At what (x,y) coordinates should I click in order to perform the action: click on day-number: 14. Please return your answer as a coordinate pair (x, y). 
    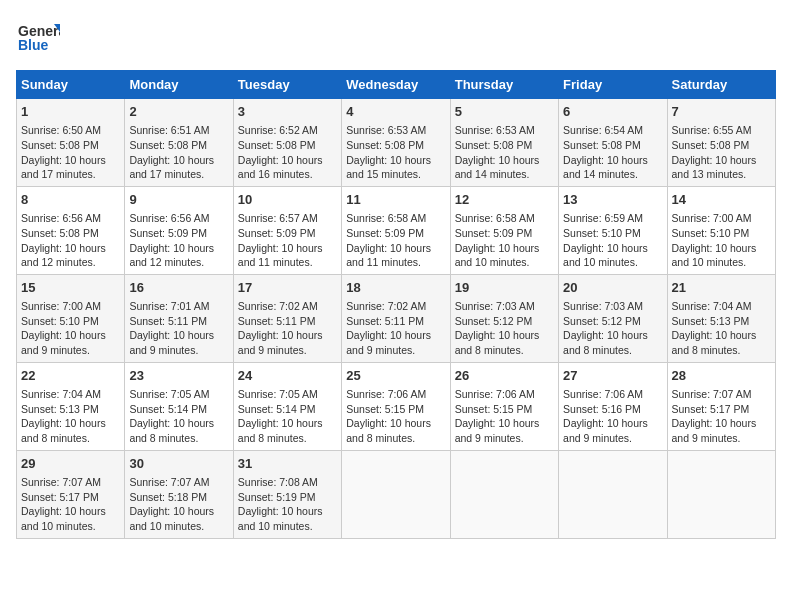
    Looking at the image, I should click on (722, 200).